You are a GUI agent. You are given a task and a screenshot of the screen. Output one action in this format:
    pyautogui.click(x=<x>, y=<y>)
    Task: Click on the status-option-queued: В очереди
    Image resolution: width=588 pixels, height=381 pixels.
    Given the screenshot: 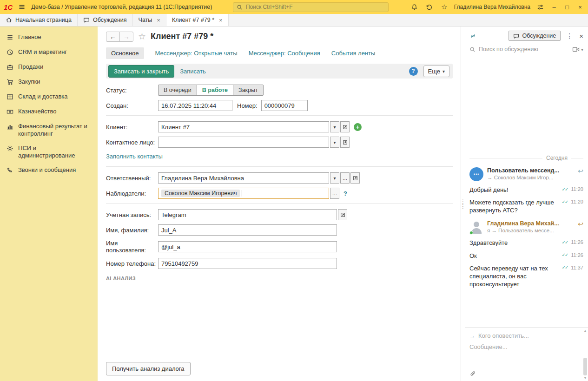 What is the action you would take?
    pyautogui.click(x=178, y=90)
    